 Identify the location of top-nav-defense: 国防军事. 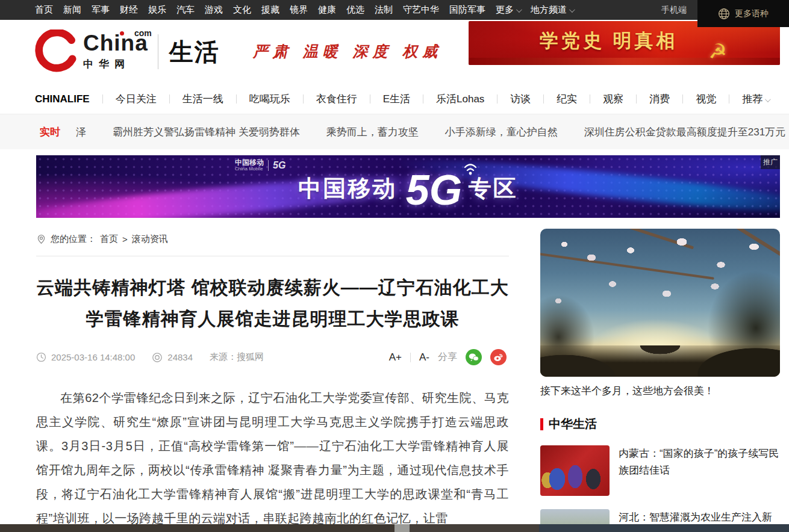
(467, 10).